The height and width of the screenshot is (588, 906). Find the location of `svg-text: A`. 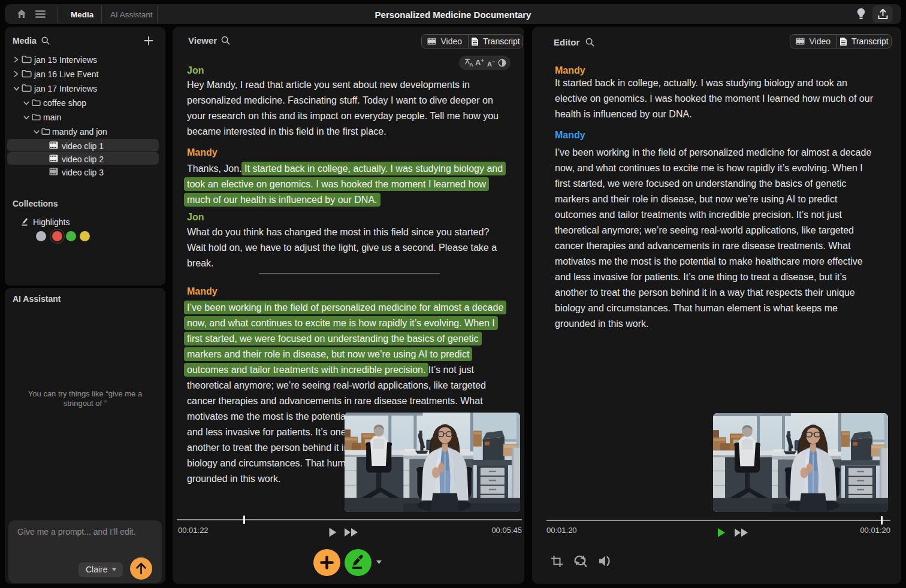

svg-text: A is located at coordinates (471, 65).